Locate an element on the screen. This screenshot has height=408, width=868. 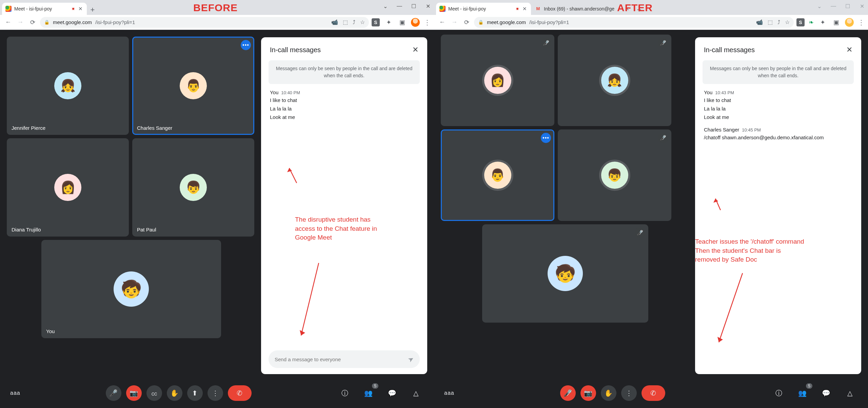
chat-info-banner: Messages can only be seen by people in t… is located at coordinates (344, 72).